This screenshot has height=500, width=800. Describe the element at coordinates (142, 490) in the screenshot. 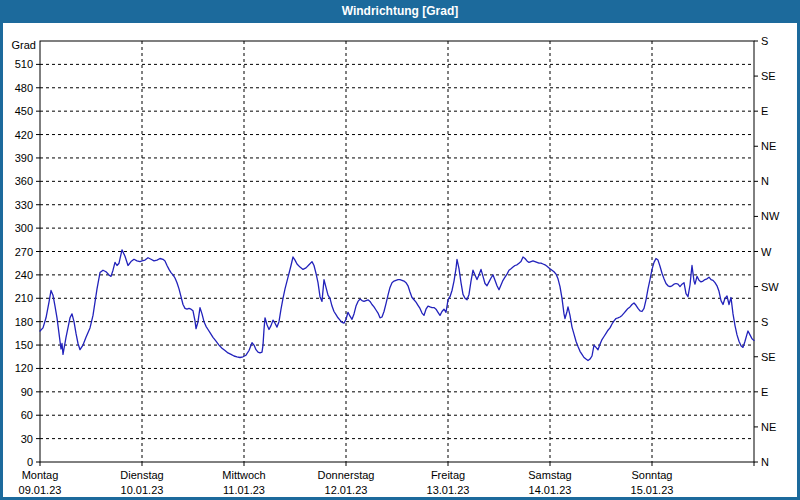

I see `date-label: 10.01.23` at that location.